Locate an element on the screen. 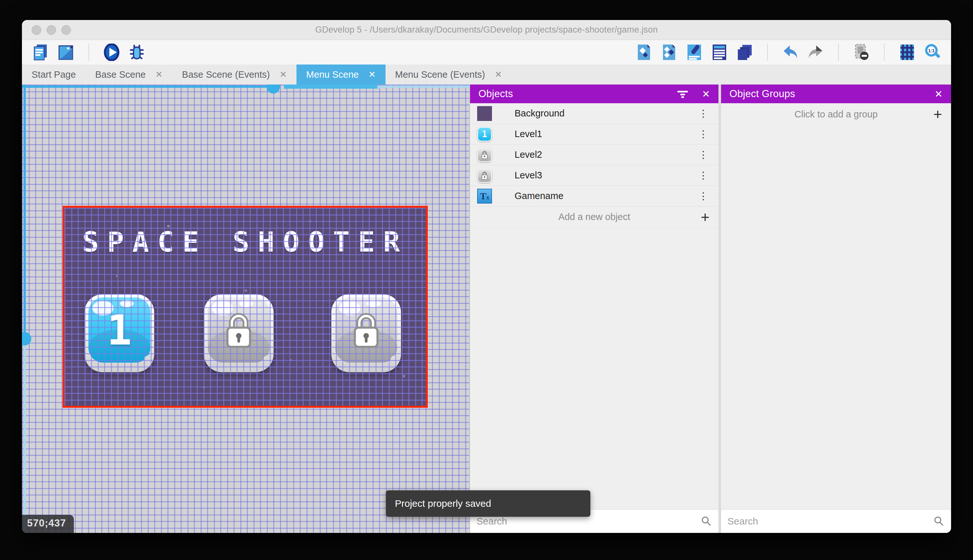 The width and height of the screenshot is (973, 560). instances-list-icon is located at coordinates (719, 52).